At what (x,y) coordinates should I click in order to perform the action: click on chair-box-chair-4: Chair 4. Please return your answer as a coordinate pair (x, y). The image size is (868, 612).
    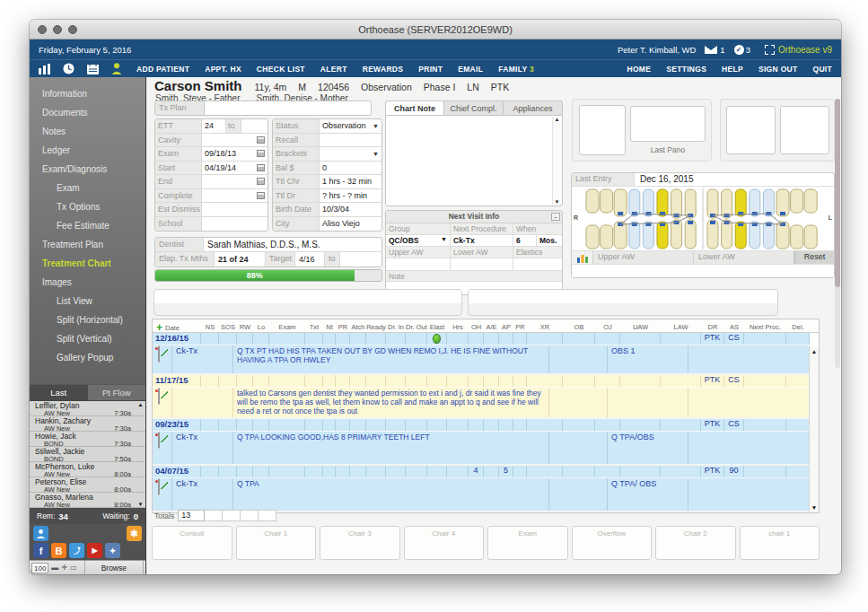
    Looking at the image, I should click on (444, 543).